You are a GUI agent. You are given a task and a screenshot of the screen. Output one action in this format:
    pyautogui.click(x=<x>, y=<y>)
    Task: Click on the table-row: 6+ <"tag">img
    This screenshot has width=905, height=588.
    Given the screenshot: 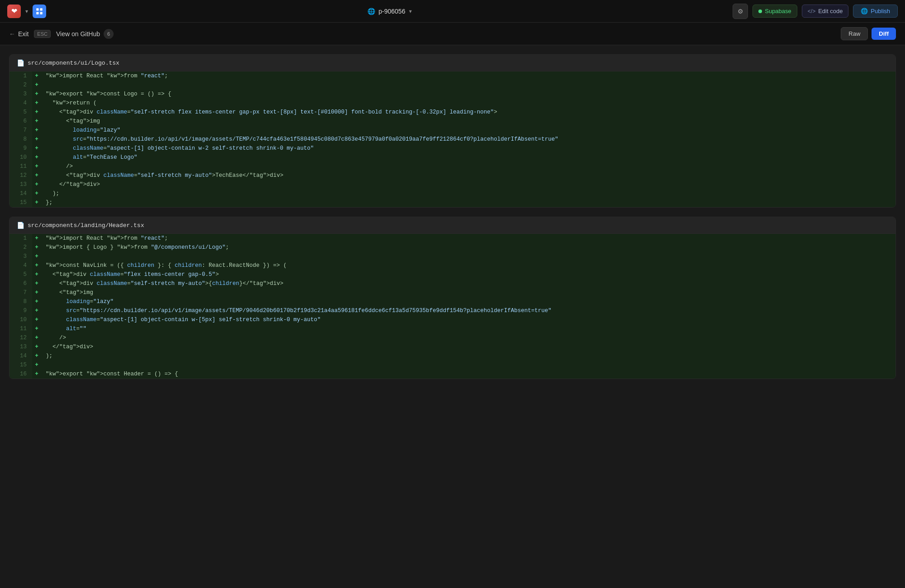 What is the action you would take?
    pyautogui.click(x=452, y=121)
    